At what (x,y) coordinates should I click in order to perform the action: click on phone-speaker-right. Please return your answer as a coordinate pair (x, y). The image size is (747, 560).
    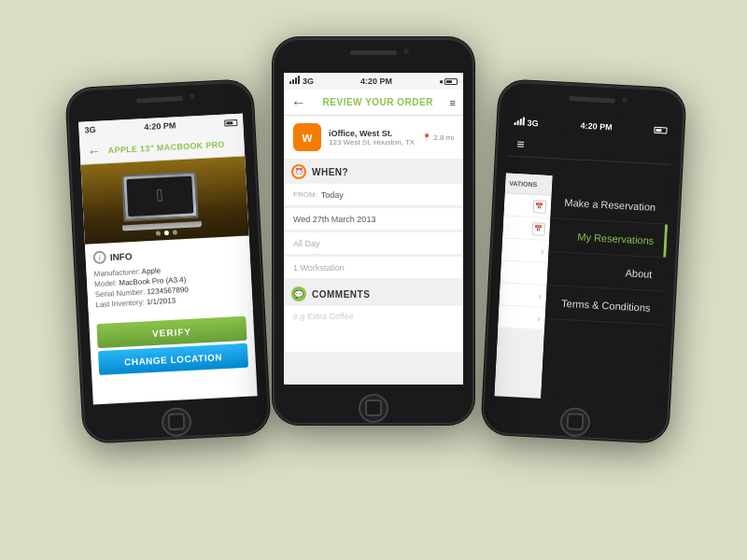
    Looking at the image, I should click on (592, 100).